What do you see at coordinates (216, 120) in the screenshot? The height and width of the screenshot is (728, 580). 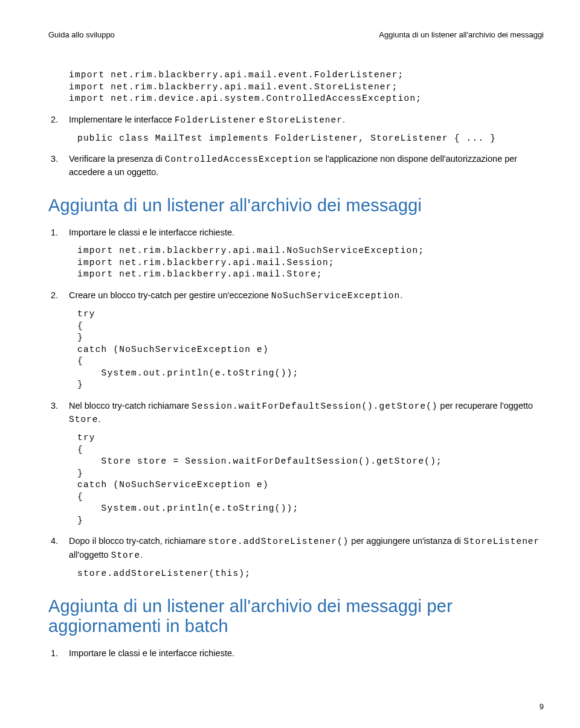 I see `code-inline-folderlistener: FolderListener` at bounding box center [216, 120].